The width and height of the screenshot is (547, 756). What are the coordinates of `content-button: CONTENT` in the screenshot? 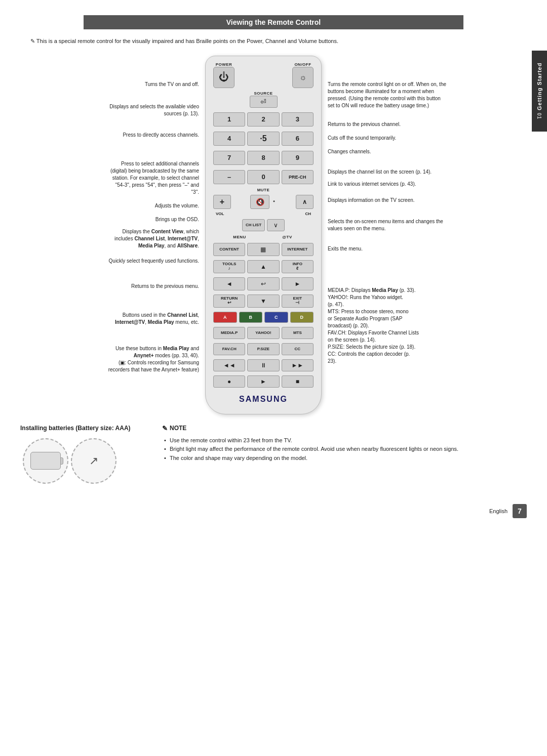 It's located at (229, 249).